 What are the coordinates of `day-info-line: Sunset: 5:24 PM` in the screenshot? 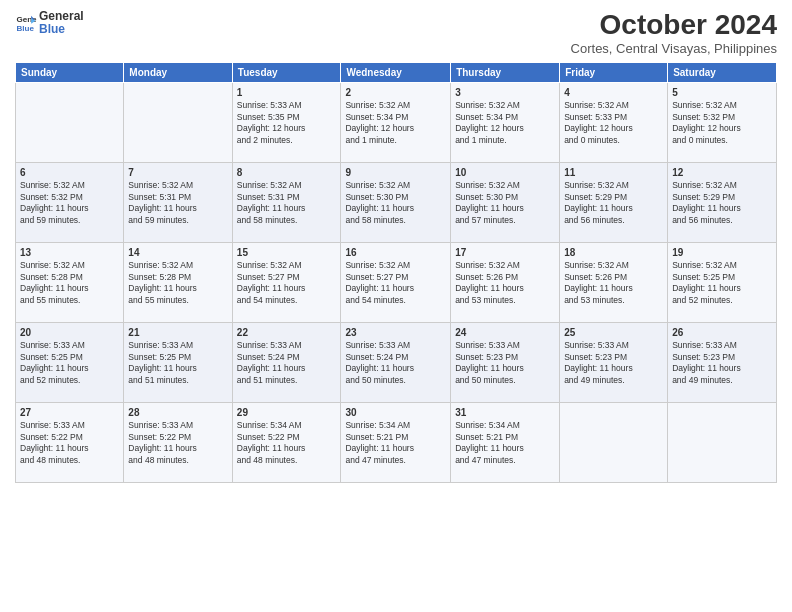 It's located at (396, 358).